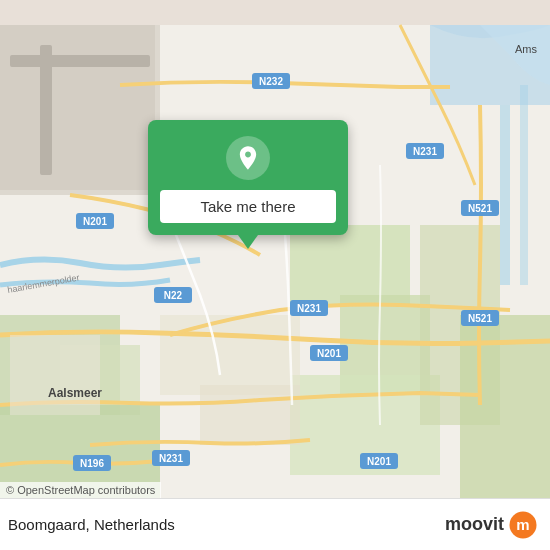 The width and height of the screenshot is (550, 550). I want to click on svg-text: Ams, so click(526, 49).